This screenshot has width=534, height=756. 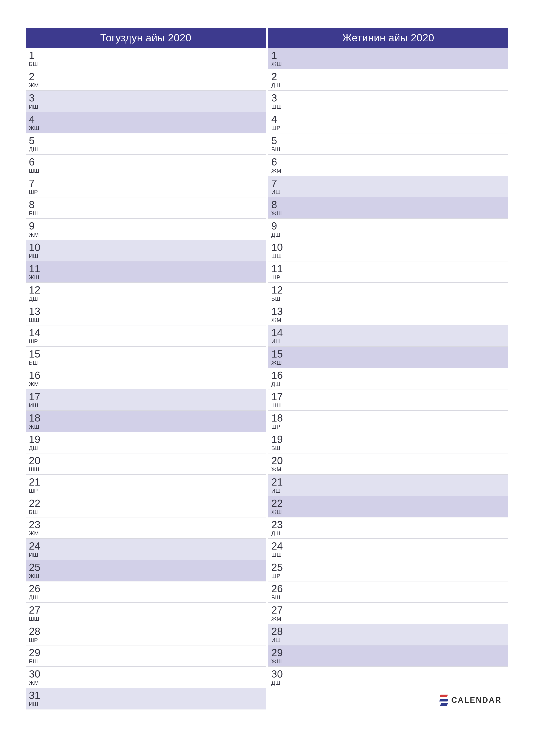 I want to click on day-number: 28, so click(x=390, y=632).